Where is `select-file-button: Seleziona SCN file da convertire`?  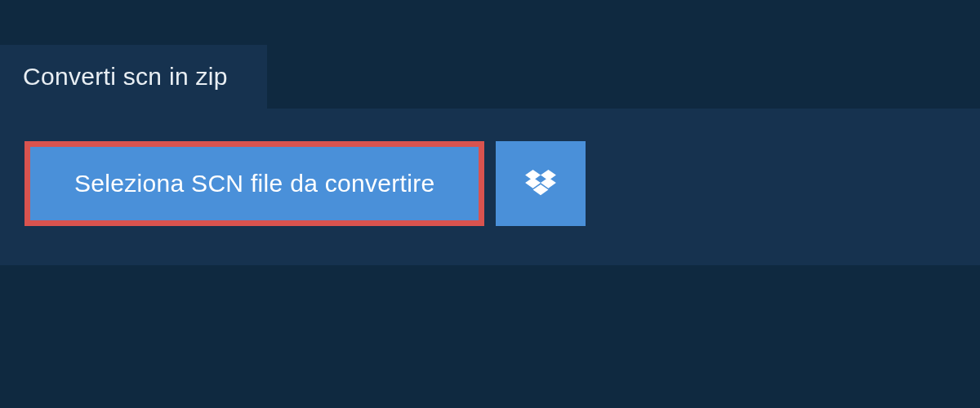
select-file-button: Seleziona SCN file da convertire is located at coordinates (255, 184).